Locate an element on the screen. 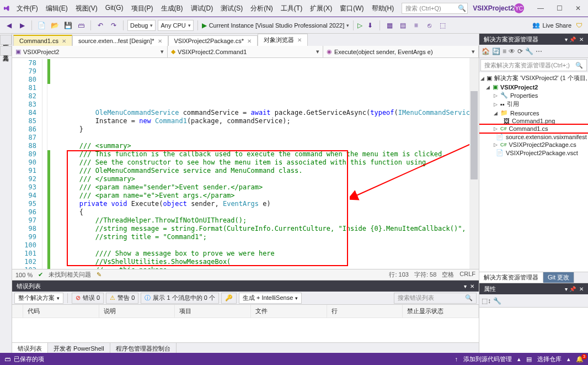 This screenshot has width=588, height=365. menu-分析(N): 分析(N) is located at coordinates (261, 9).